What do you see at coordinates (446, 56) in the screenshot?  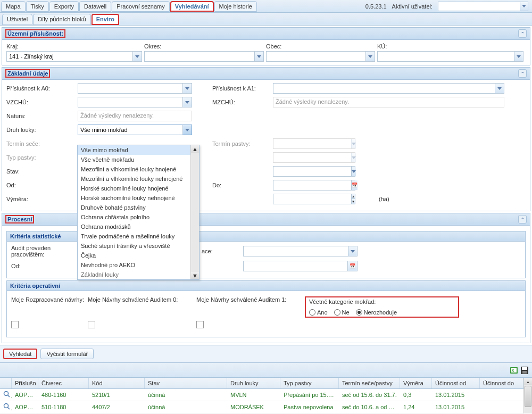 I see `ku-input` at bounding box center [446, 56].